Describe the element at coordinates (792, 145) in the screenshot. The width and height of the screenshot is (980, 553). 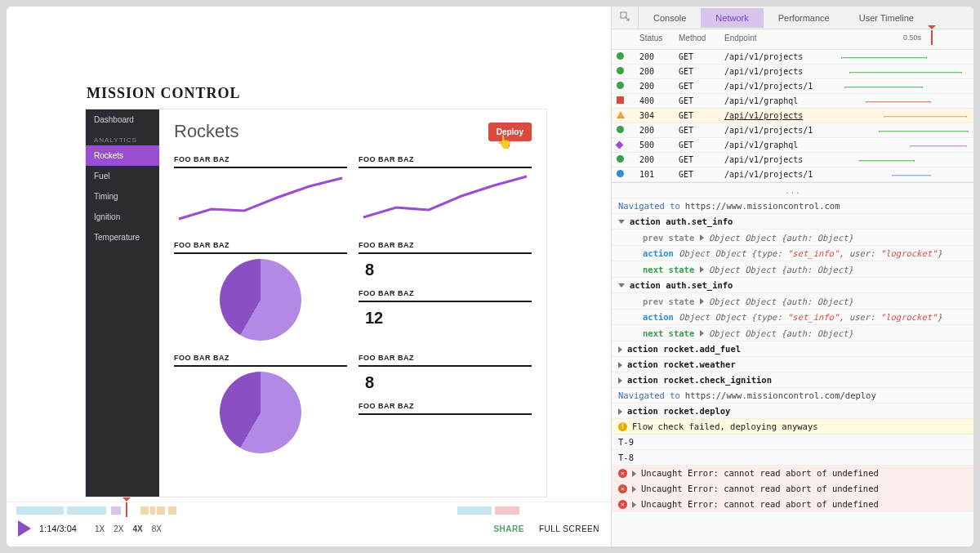
I see `network-row: 500GET/api/v1/graphql` at that location.